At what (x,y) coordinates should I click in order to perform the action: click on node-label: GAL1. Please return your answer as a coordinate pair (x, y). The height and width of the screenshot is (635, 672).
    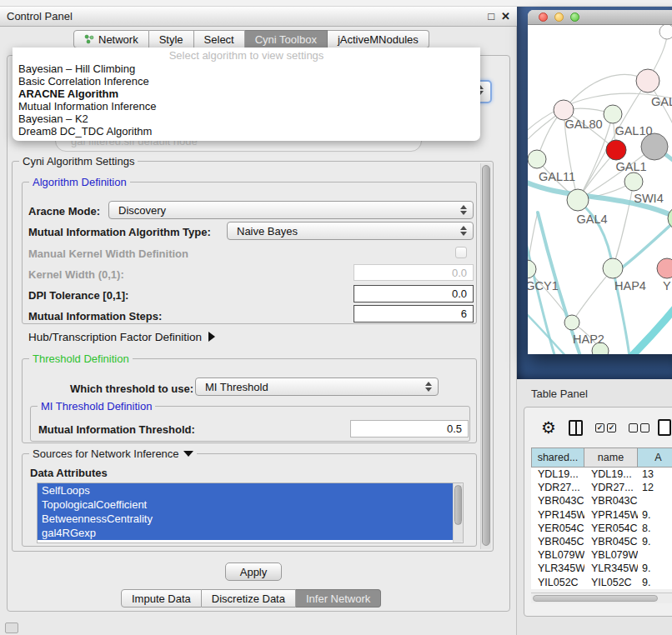
    Looking at the image, I should click on (630, 167).